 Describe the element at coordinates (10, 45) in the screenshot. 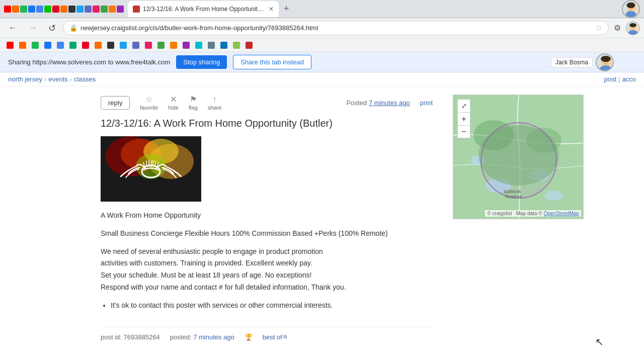

I see `yt-bm-icon` at that location.